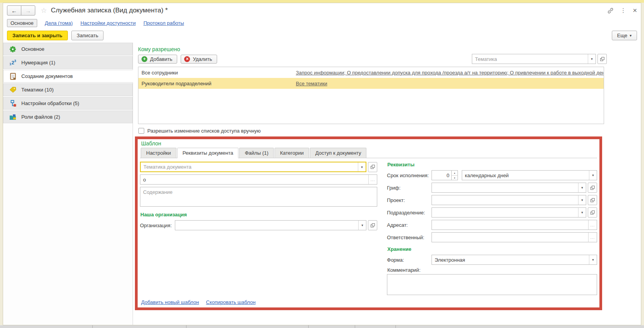 The height and width of the screenshot is (328, 644). What do you see at coordinates (409, 260) in the screenshot?
I see `form-label: Форма:` at bounding box center [409, 260].